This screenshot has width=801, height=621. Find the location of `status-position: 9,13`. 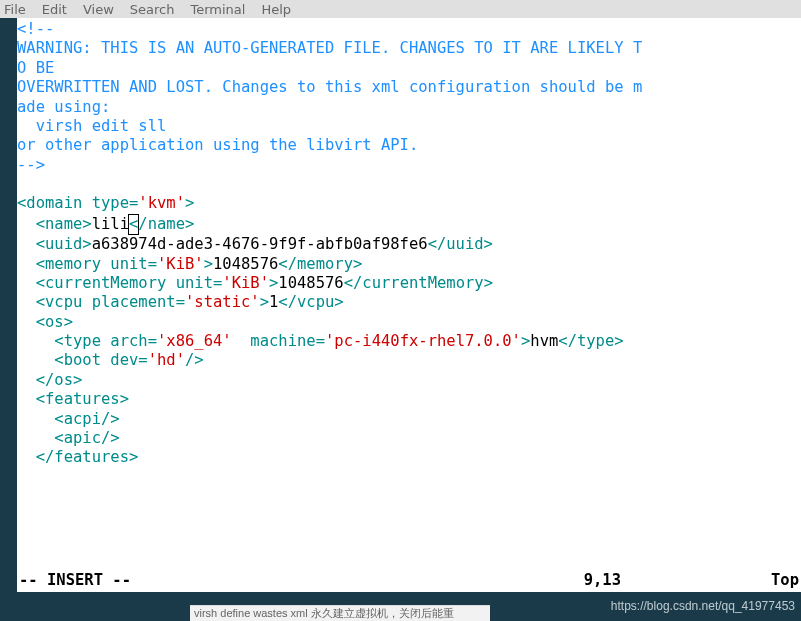

status-position: 9,13 is located at coordinates (602, 580).